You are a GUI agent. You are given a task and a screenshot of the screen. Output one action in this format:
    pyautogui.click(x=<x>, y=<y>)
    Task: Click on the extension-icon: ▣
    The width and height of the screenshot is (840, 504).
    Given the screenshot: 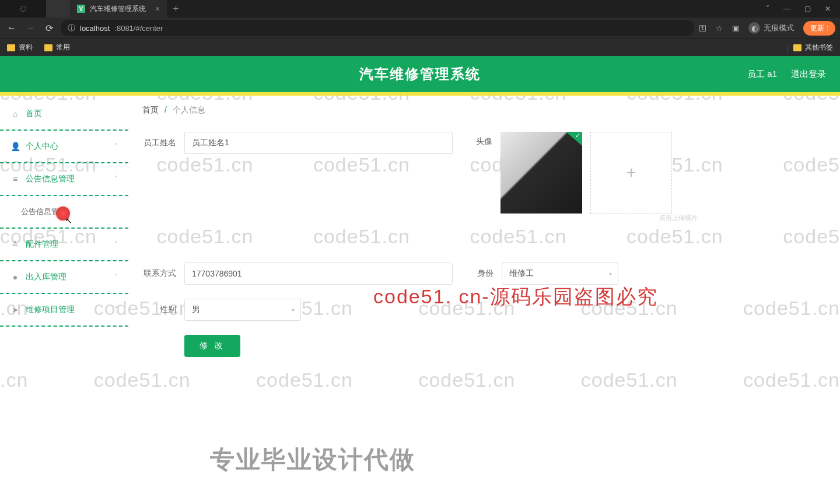 What is the action you would take?
    pyautogui.click(x=736, y=28)
    